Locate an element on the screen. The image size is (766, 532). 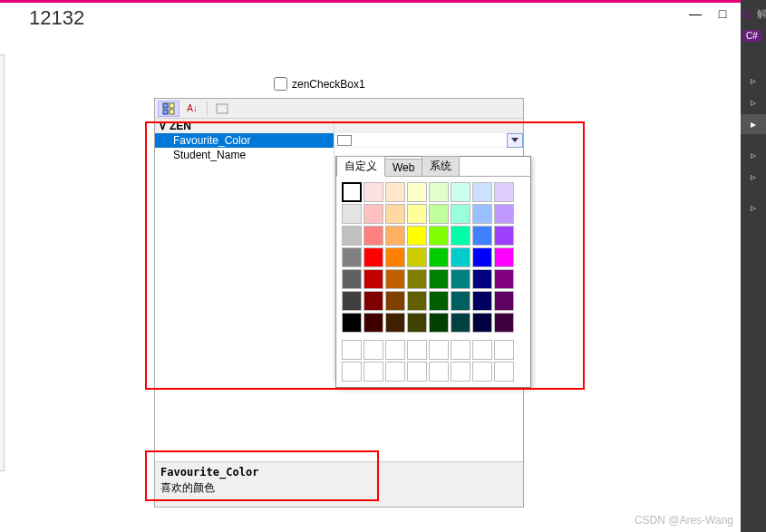
minimize-button: — is located at coordinates (695, 14).